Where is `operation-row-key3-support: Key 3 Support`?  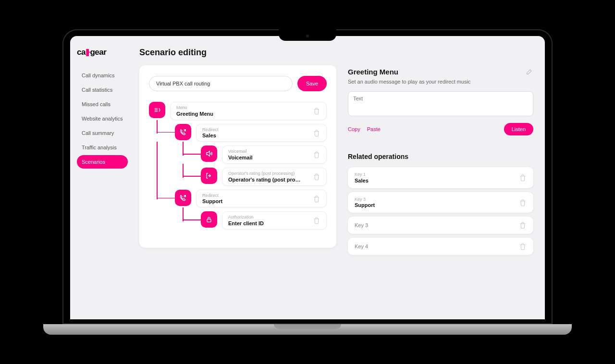
operation-row-key3-support: Key 3 Support is located at coordinates (441, 203).